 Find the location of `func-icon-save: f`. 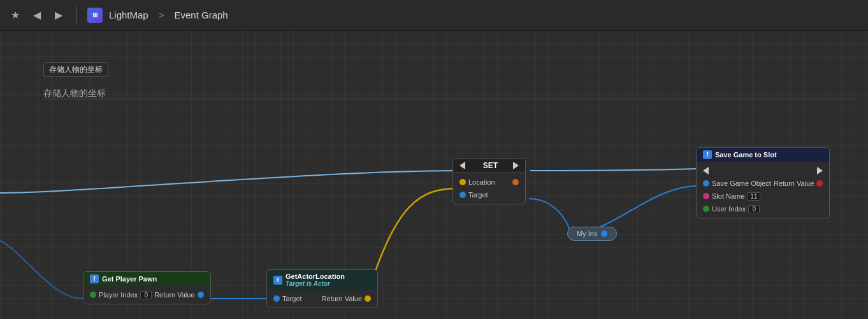

func-icon-save: f is located at coordinates (707, 155).